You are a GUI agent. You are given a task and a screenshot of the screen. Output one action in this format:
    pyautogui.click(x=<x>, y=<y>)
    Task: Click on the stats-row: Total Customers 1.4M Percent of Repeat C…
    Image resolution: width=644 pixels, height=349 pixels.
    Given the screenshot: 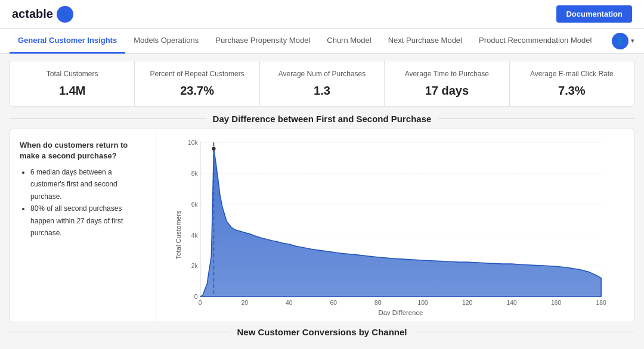 What is the action you would take?
    pyautogui.click(x=322, y=83)
    